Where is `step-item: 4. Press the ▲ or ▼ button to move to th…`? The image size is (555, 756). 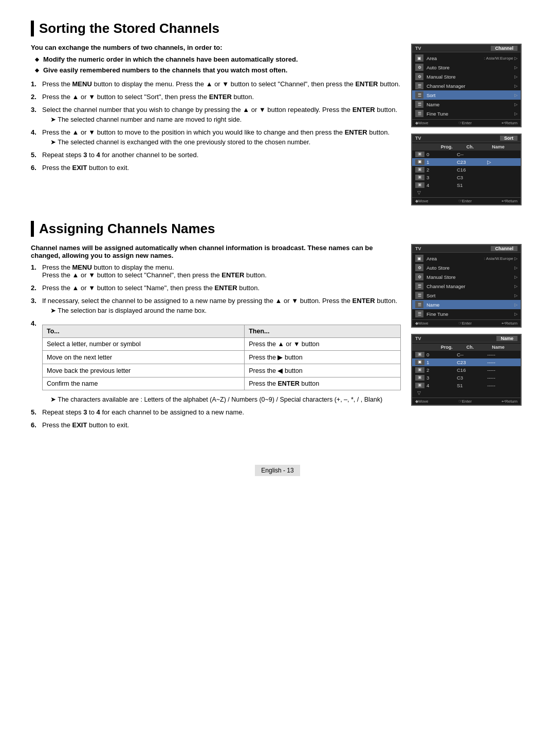
step-item: 4. Press the ▲ or ▼ button to move to th… is located at coordinates (216, 137).